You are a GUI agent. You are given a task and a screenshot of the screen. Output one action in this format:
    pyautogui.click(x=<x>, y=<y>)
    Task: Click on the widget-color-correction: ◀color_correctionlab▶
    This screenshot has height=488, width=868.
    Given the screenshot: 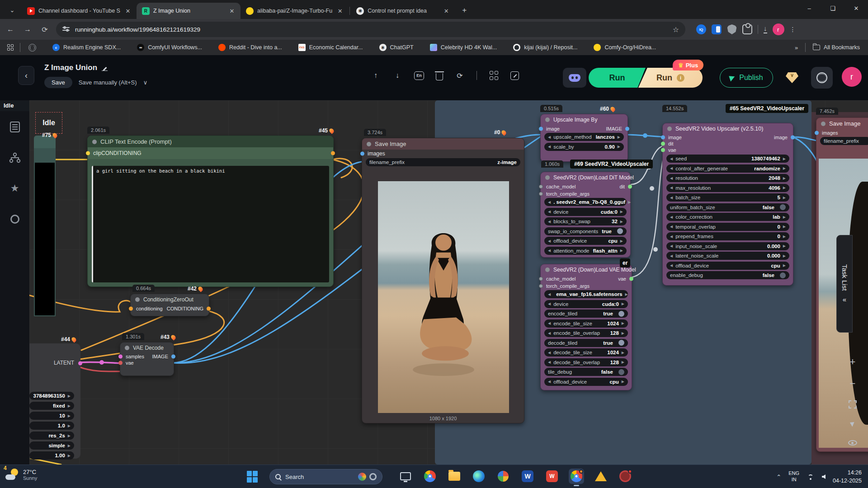 What is the action you would take?
    pyautogui.click(x=728, y=217)
    